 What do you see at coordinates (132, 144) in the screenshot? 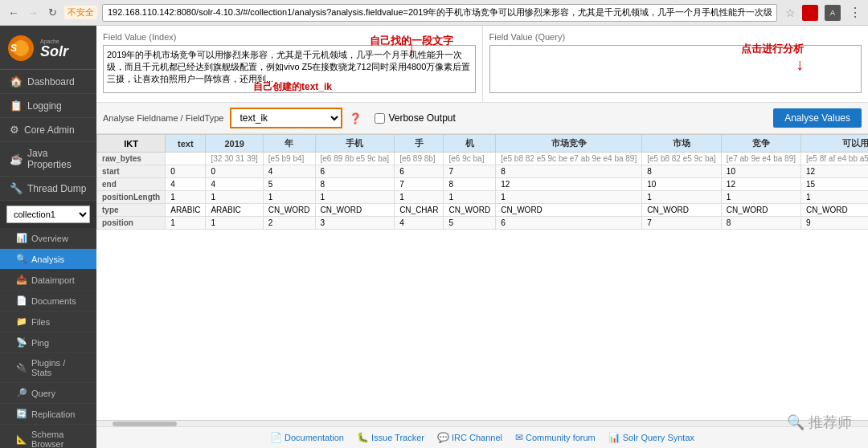
I see `col-header-ikt: IKT` at bounding box center [132, 144].